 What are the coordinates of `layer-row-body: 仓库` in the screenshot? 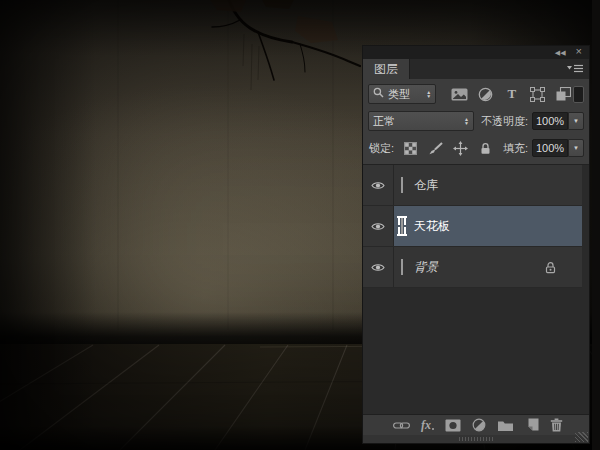 It's located at (488, 185).